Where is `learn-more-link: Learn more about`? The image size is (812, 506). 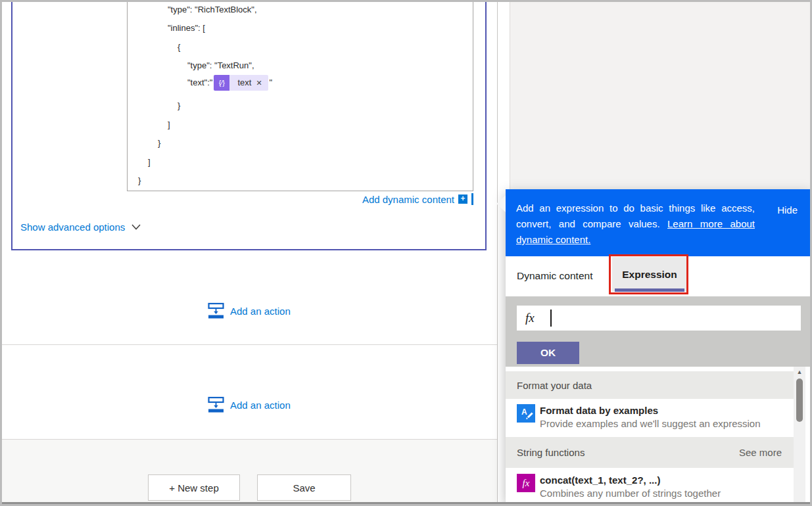 learn-more-link: Learn more about is located at coordinates (711, 223).